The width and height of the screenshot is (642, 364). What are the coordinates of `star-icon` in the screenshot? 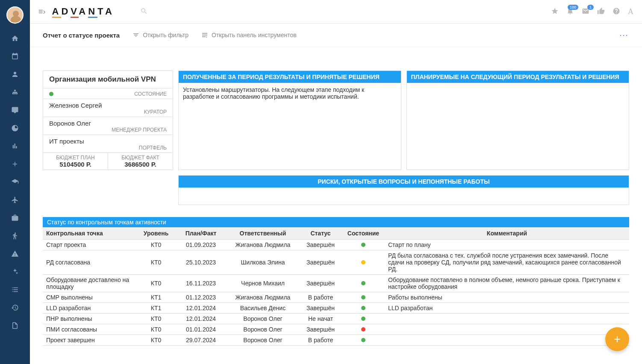 It's located at (555, 12).